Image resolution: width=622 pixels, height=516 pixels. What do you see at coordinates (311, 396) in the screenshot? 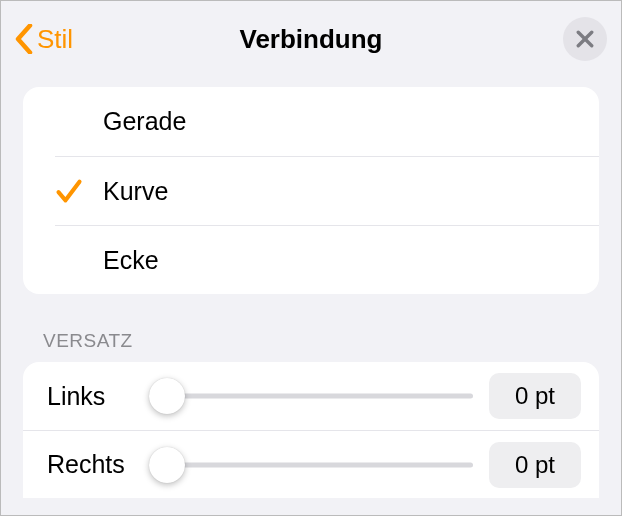
I see `offset-row-links: Links 0 pt` at bounding box center [311, 396].